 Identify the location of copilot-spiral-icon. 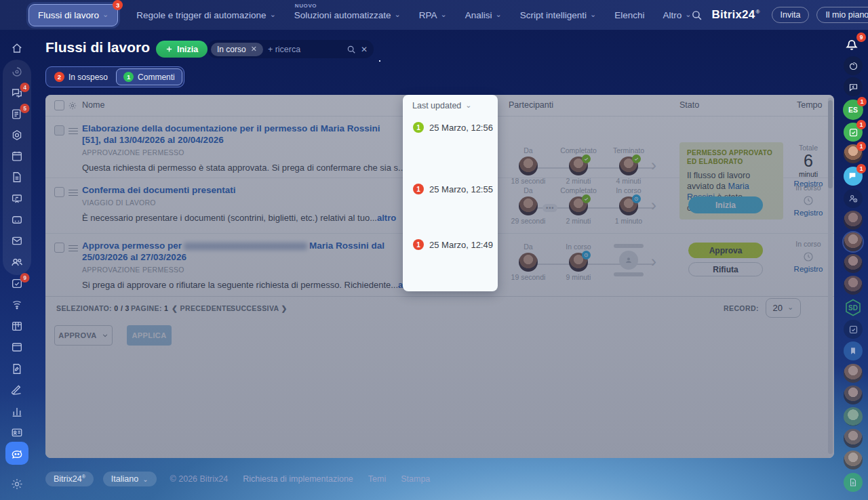
(853, 66).